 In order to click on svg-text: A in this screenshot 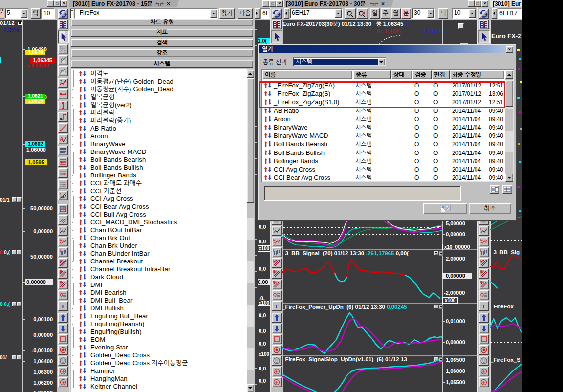, I will do `click(62, 139)`.